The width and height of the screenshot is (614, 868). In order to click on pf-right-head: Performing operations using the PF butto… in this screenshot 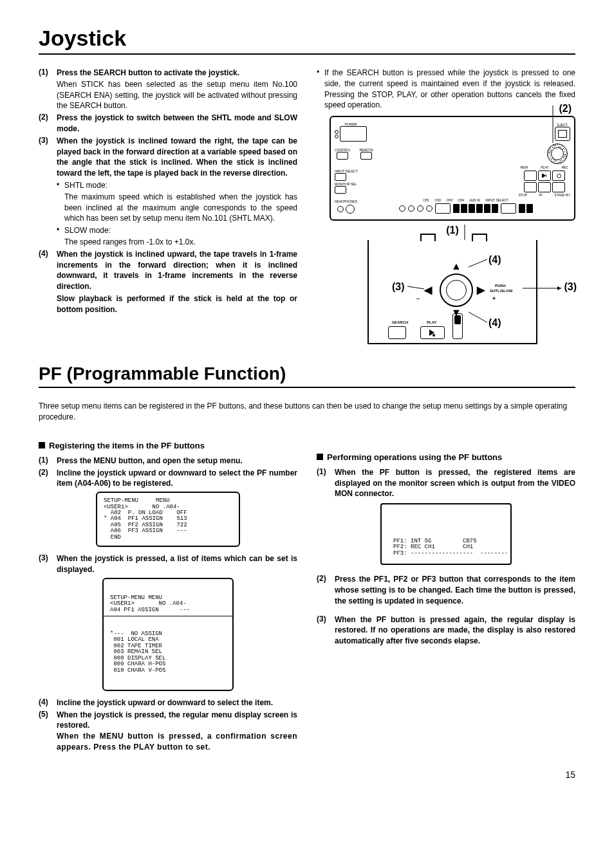, I will do `click(446, 457)`.